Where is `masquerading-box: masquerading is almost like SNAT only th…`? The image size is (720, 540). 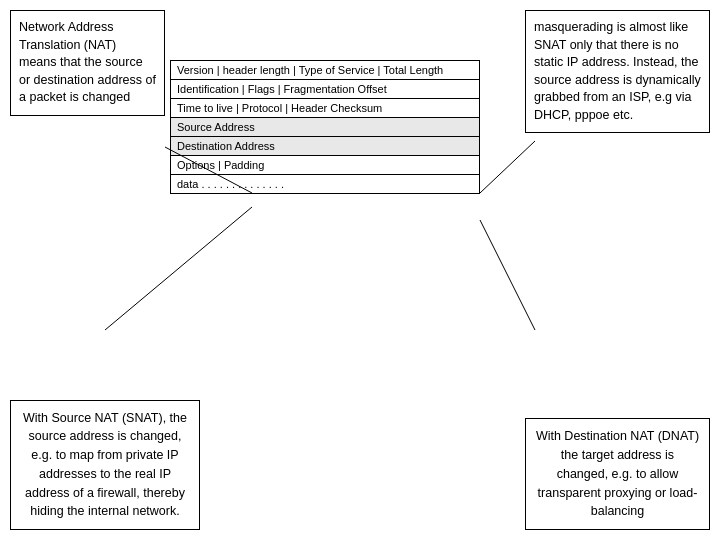 masquerading-box: masquerading is almost like SNAT only th… is located at coordinates (618, 72).